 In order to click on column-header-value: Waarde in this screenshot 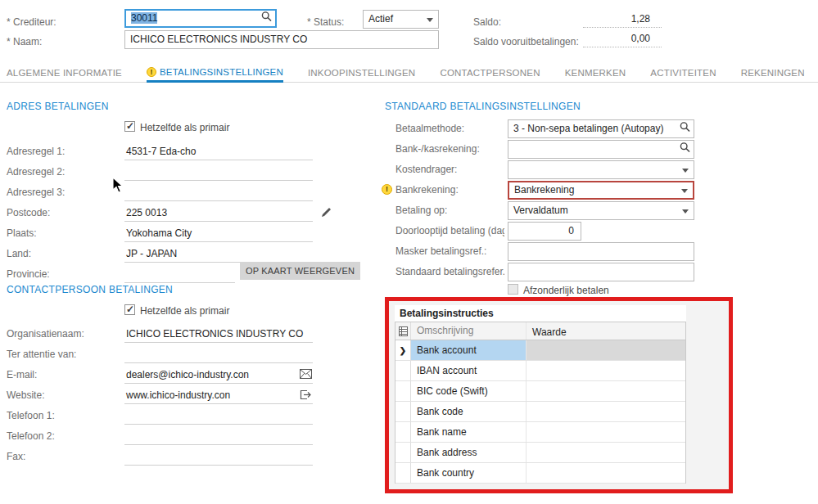, I will do `click(606, 331)`.